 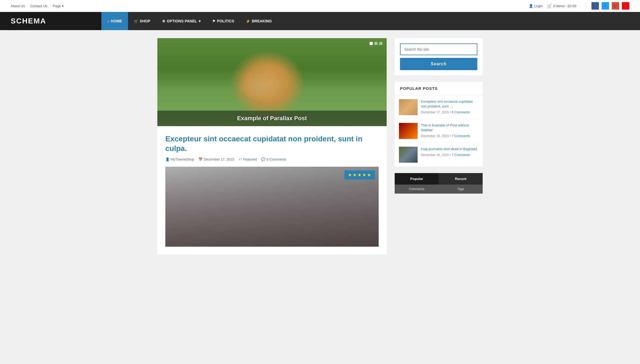 I want to click on popular-posts-widget: POPULAR POSTS Excepteur sint occaecat cu…, so click(x=439, y=124).